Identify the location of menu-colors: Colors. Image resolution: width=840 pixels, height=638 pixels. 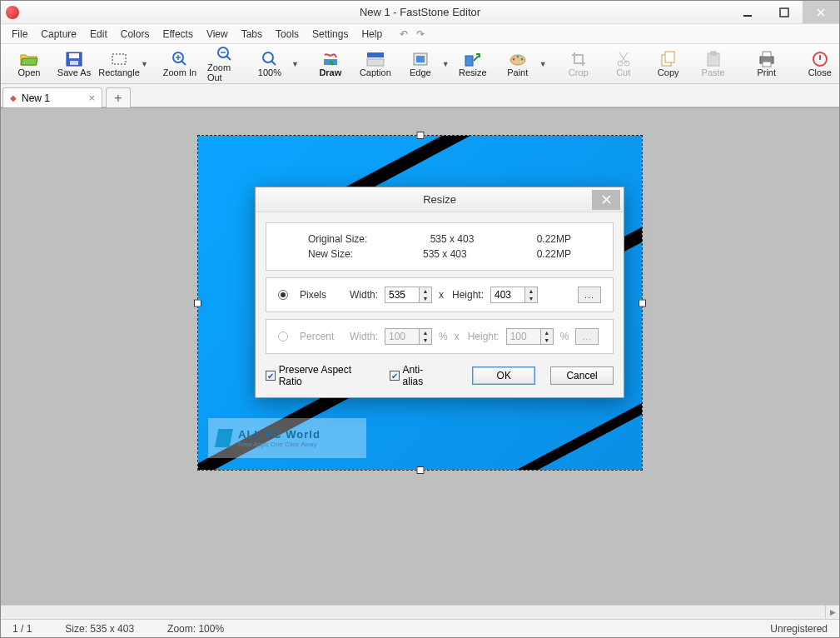
(135, 34).